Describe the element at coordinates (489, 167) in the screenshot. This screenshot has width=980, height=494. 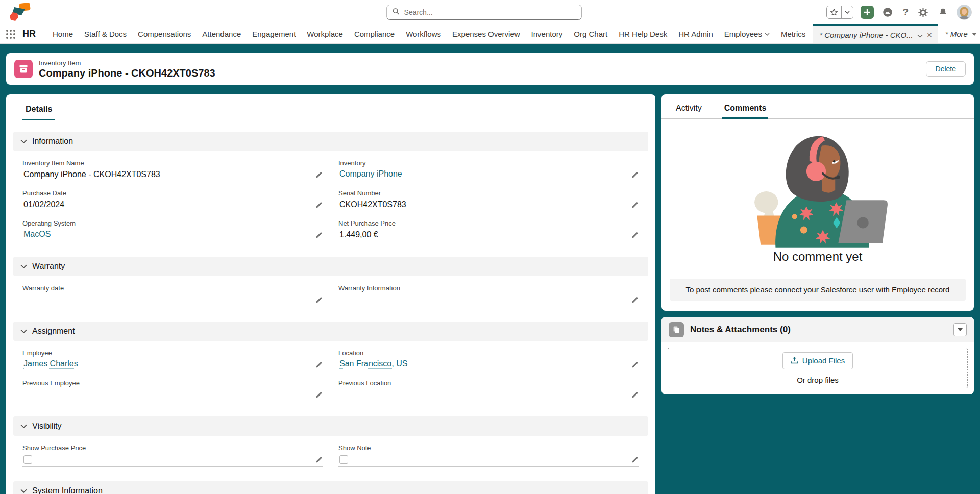
I see `field-inventory: InventoryCompany iPhone` at that location.